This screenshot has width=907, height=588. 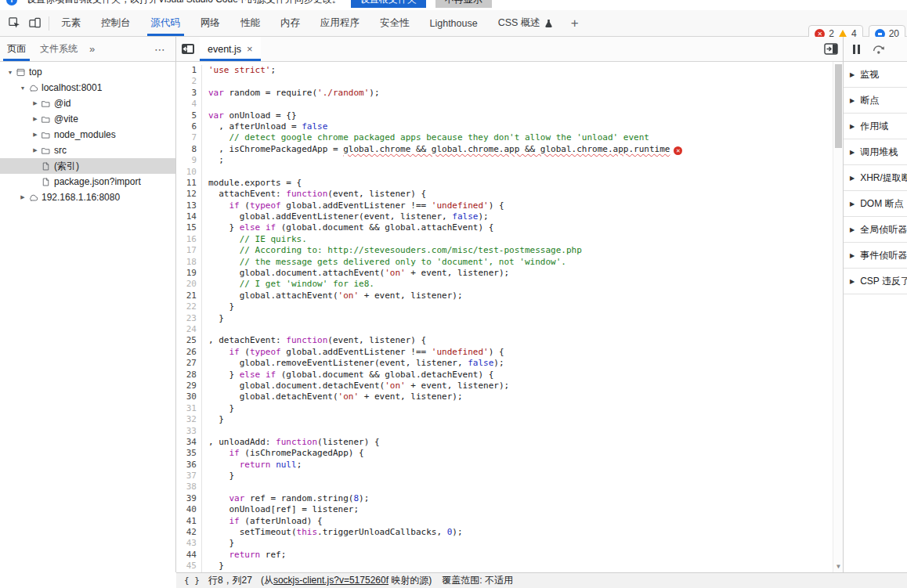 I want to click on scroll-down-arrow-icon, so click(x=838, y=567).